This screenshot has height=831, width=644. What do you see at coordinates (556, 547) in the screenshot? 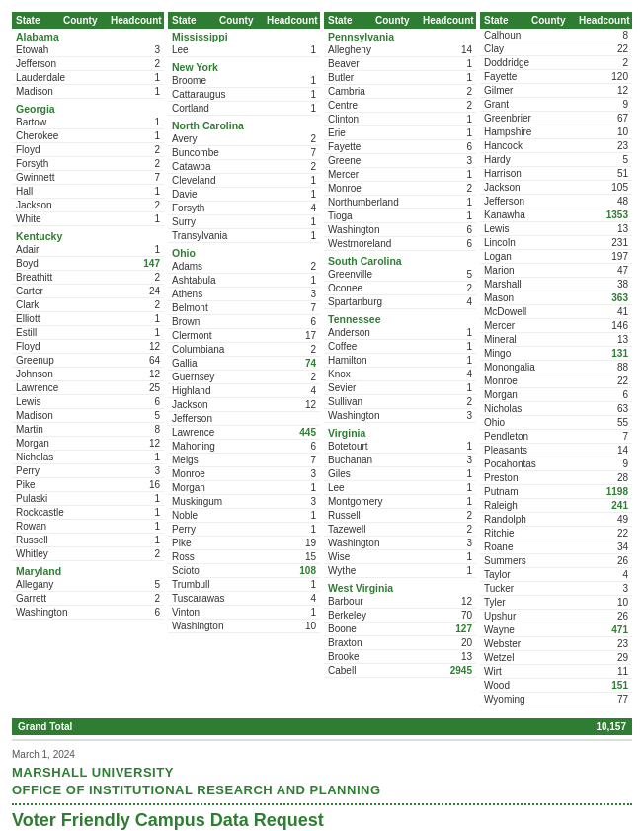
I see `table-row: Roane34` at bounding box center [556, 547].